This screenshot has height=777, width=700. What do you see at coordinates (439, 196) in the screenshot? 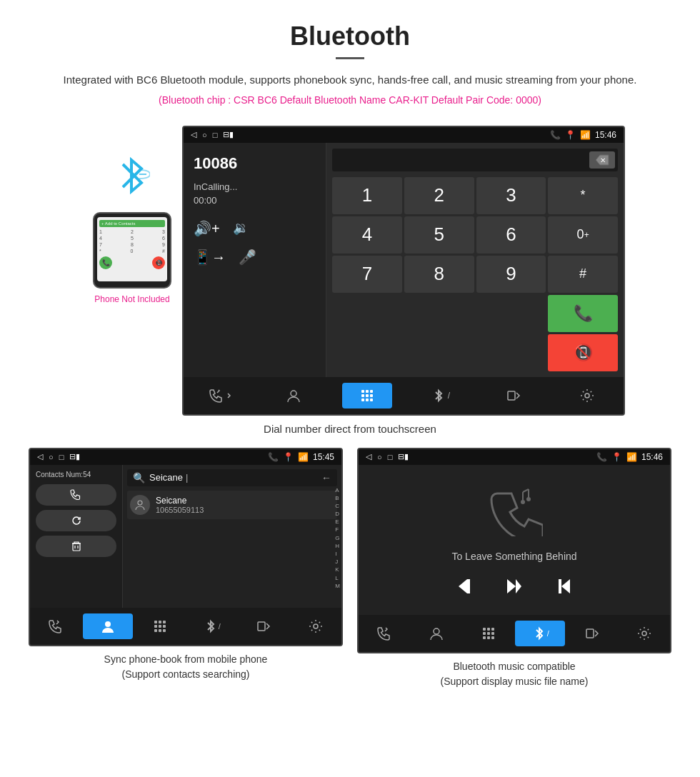
I see `dialpad-key-2: 2` at bounding box center [439, 196].